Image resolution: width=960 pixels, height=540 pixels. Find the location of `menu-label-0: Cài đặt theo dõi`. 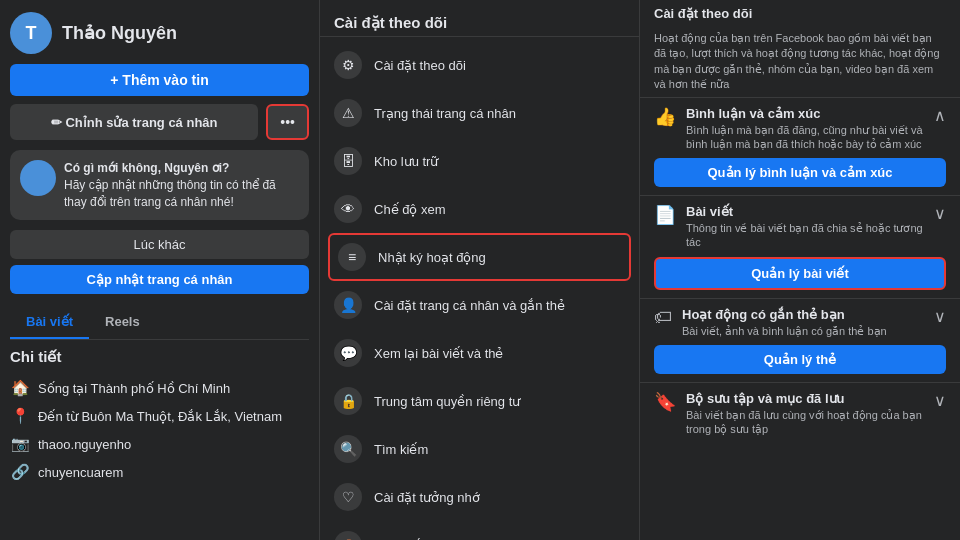

menu-label-0: Cài đặt theo dõi is located at coordinates (420, 66).